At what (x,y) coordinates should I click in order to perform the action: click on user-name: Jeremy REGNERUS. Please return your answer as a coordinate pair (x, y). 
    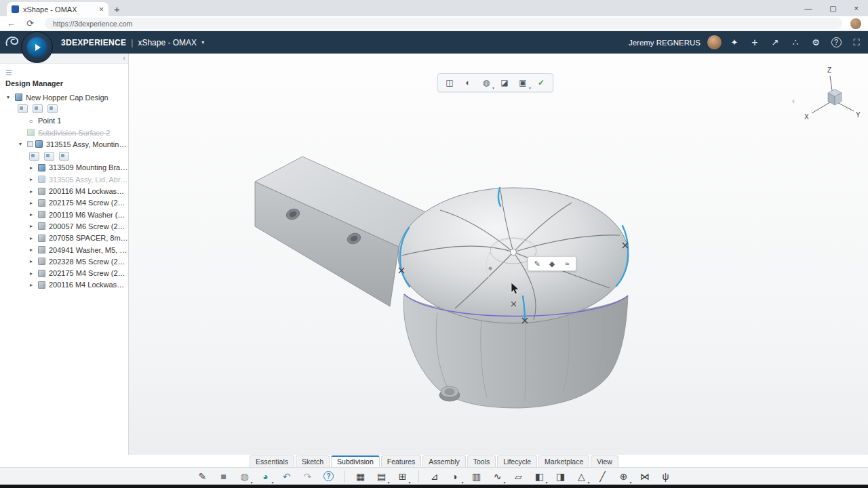
    Looking at the image, I should click on (665, 43).